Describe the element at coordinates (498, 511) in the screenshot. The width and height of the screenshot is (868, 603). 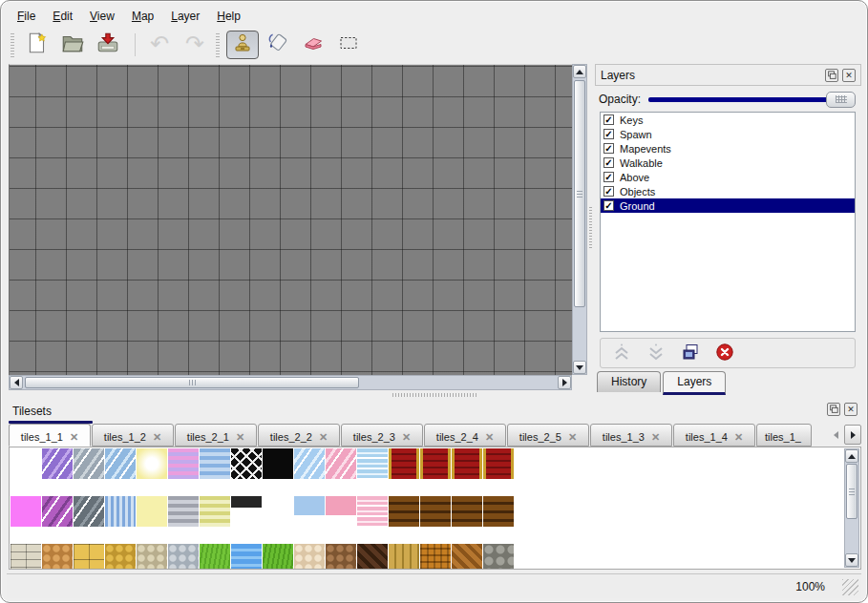
I see `tile-r2-c16` at that location.